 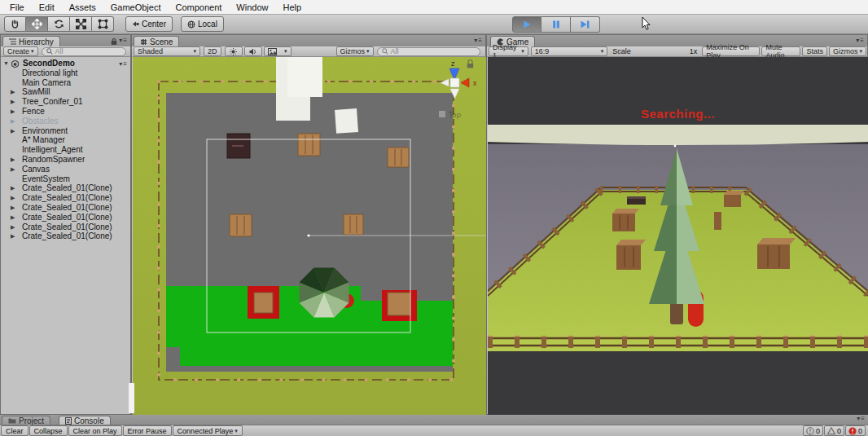 I want to click on hierarchy-item: ▶RandomSpawner, so click(x=65, y=160).